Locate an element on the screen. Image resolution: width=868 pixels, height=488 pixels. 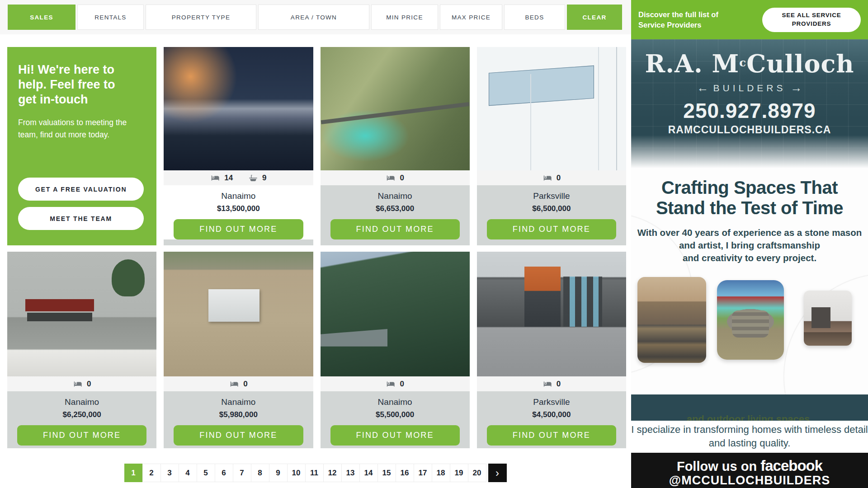
filter-rentals: RENTALS is located at coordinates (110, 17).